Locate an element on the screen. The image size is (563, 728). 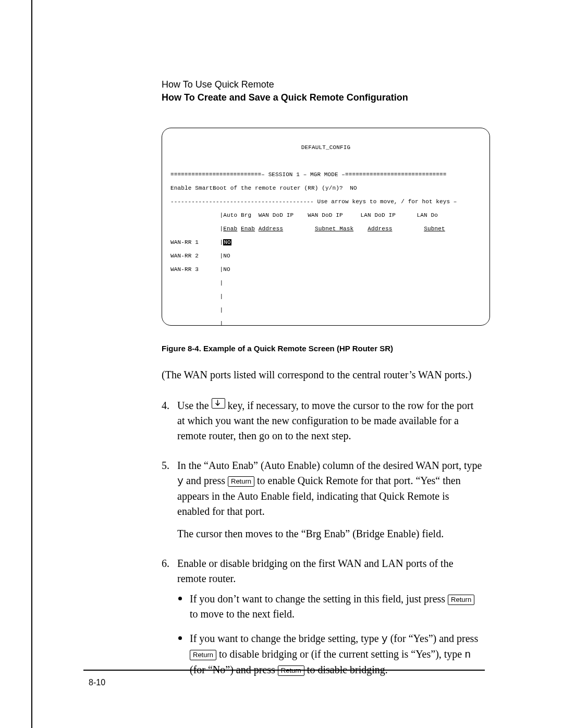
step-6-lead: Enable or disable bridging on the first … is located at coordinates (315, 571).